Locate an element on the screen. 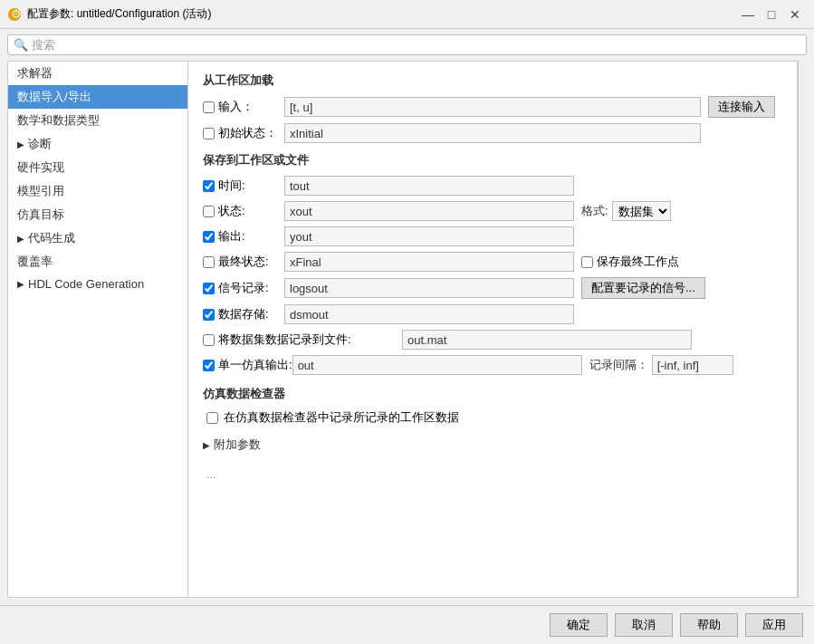  initial-state-label: 初始状态： is located at coordinates (248, 133).